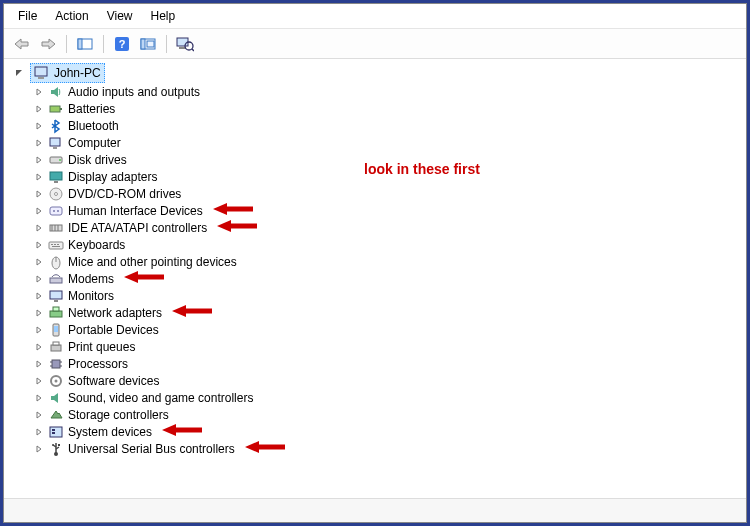 This screenshot has width=750, height=526. Describe the element at coordinates (91, 296) in the screenshot. I see `category-label: Monitors` at that location.